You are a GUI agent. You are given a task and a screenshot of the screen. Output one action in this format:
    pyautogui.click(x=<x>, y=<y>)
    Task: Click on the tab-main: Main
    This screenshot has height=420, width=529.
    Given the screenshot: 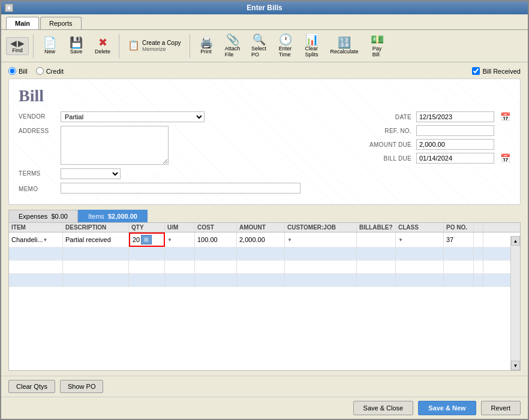 What is the action you would take?
    pyautogui.click(x=23, y=23)
    